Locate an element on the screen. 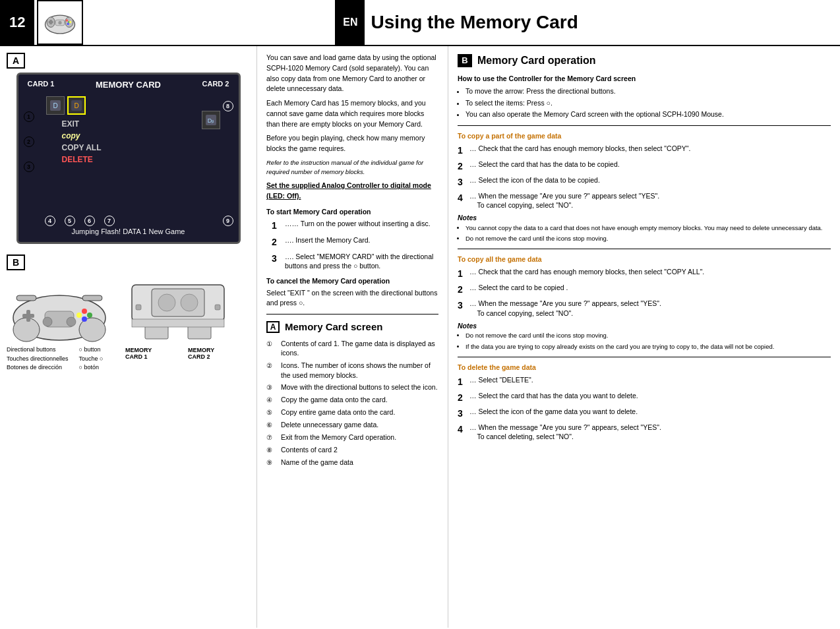 Image resolution: width=840 pixels, height=629 pixels. delete-steps: 1 … Select "DELETE". 2 … Select the card… is located at coordinates (644, 409).